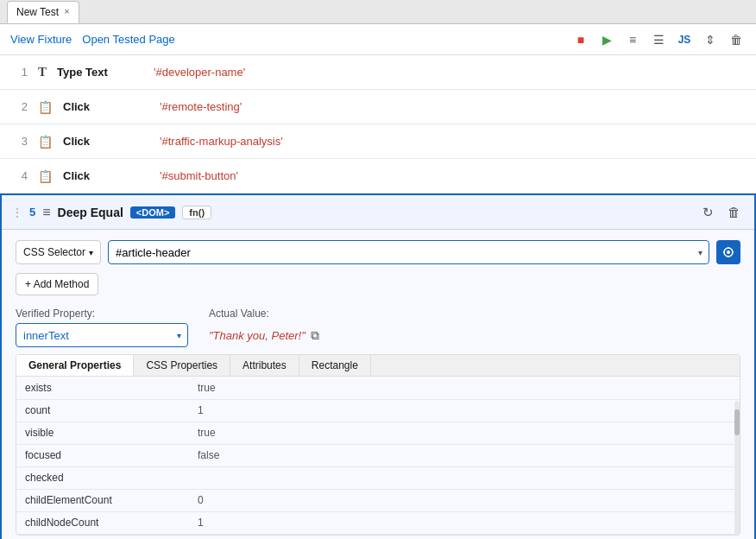 Image resolution: width=756 pixels, height=539 pixels. Describe the element at coordinates (658, 40) in the screenshot. I see `list-icon: ☰` at that location.